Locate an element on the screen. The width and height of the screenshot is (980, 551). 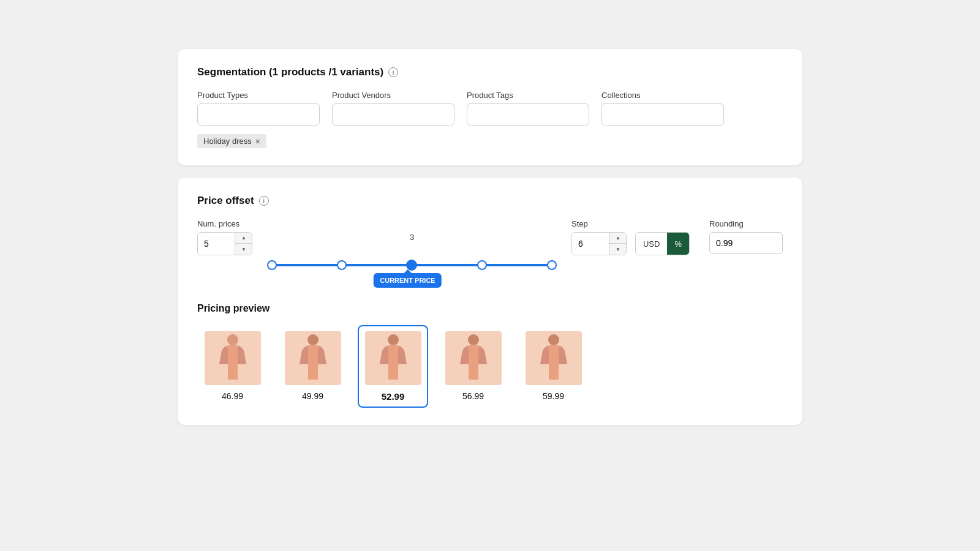
segmentation-fields: Product Types Product Vendors Product Ta… is located at coordinates (490, 108).